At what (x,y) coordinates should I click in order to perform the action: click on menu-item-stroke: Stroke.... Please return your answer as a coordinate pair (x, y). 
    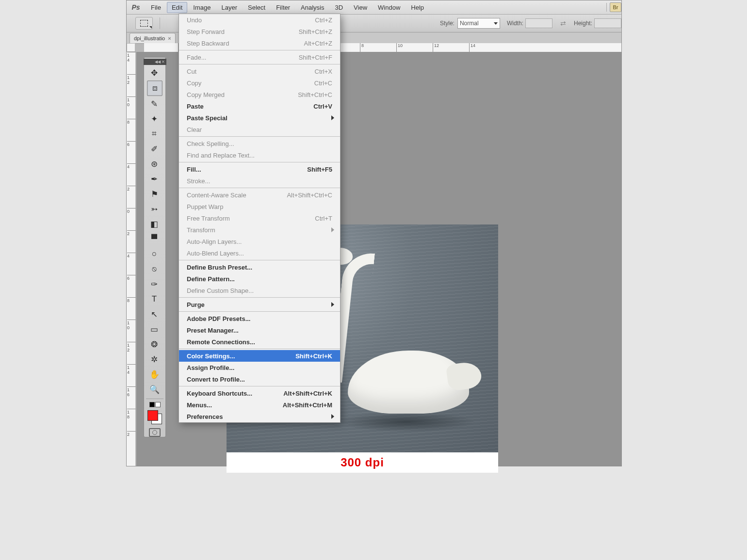
    Looking at the image, I should click on (260, 181).